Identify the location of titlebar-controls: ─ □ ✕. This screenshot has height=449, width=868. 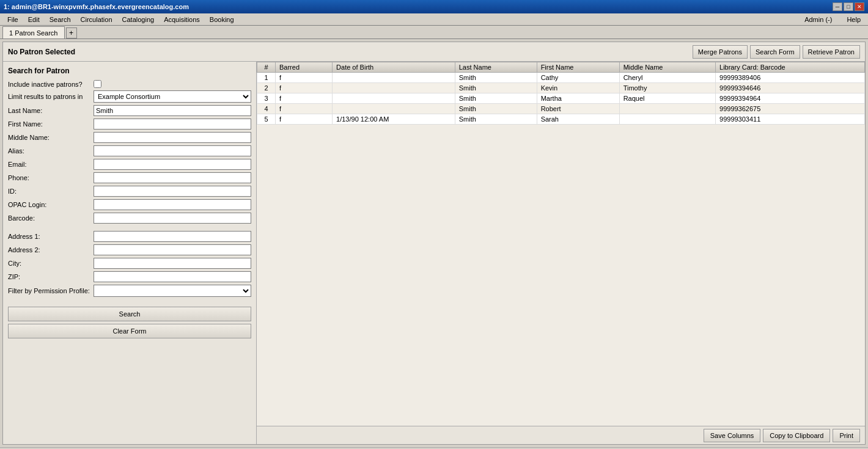
(848, 7).